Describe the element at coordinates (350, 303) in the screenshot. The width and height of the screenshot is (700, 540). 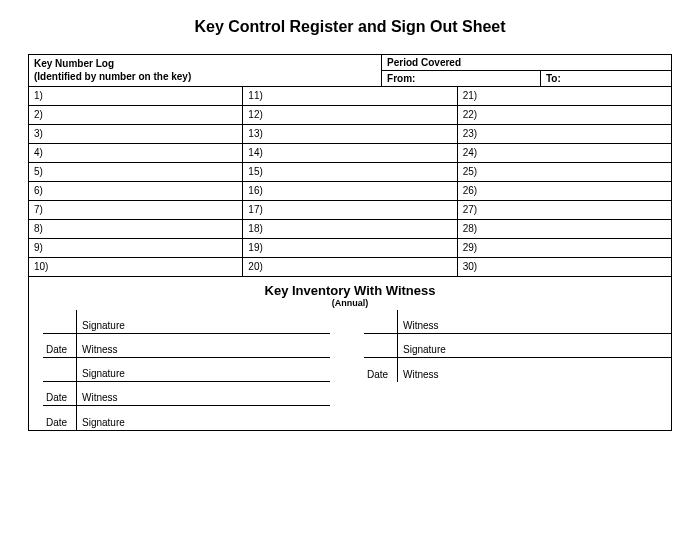
I see `inventory-sub: (Annual)` at that location.